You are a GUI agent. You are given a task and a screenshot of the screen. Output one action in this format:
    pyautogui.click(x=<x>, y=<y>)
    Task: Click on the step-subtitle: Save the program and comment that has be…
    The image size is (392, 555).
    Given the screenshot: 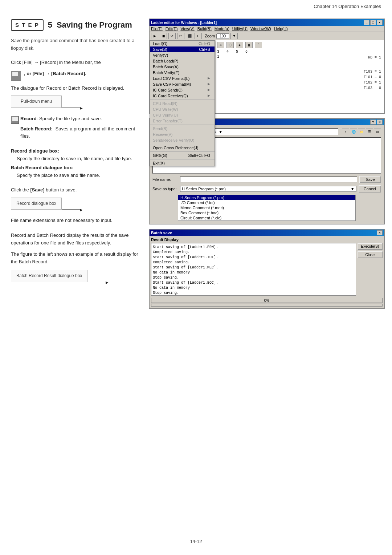 What is the action you would take?
    pyautogui.click(x=76, y=45)
    